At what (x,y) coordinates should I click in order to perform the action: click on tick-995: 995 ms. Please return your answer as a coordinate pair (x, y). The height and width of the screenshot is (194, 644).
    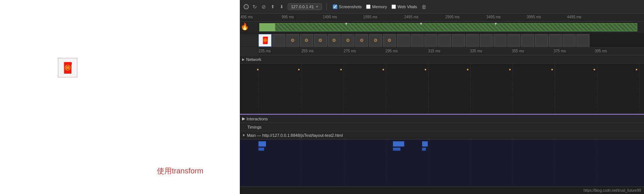
    Looking at the image, I should click on (288, 17).